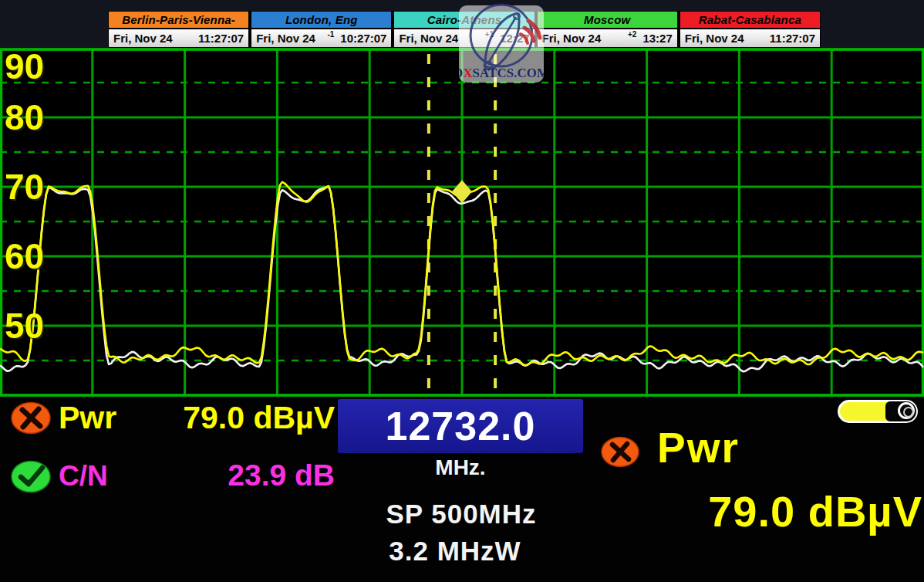  Describe the element at coordinates (632, 34) in the screenshot. I see `clock-utc-offset: +2` at that location.